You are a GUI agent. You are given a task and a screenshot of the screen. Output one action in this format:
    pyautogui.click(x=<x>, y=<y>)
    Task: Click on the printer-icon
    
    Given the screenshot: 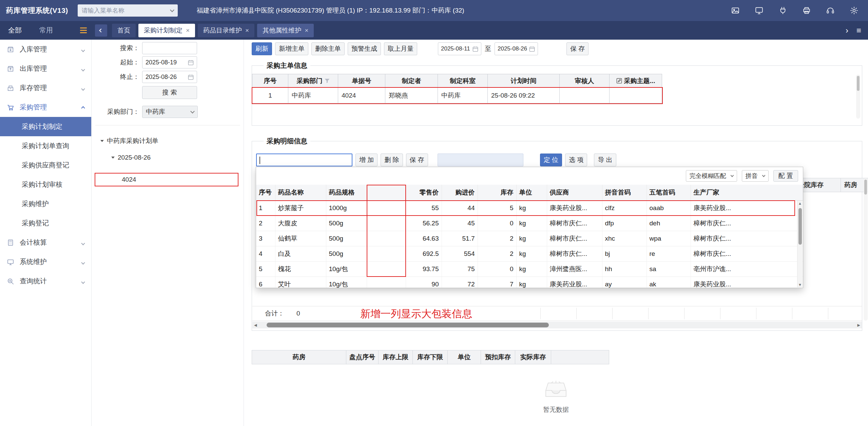 What is the action you would take?
    pyautogui.click(x=807, y=11)
    